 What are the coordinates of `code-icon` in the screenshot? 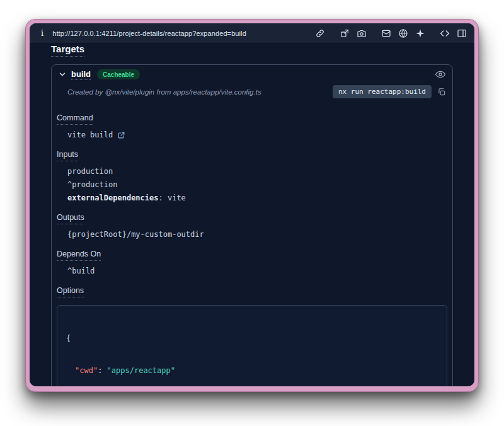 It's located at (445, 33).